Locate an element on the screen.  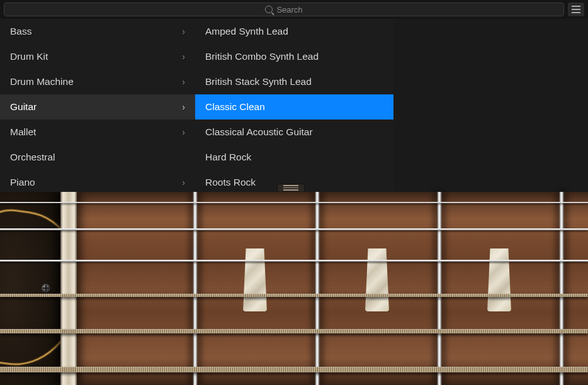
category-item-bass: Bass › is located at coordinates (98, 31).